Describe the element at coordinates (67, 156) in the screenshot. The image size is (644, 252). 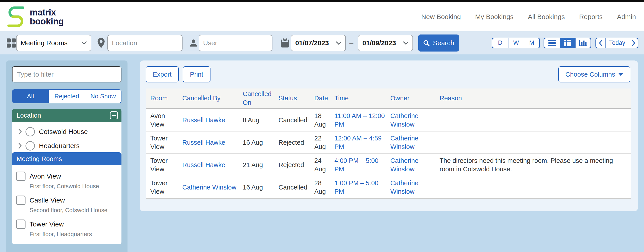
I see `filters-sidebar: Type to filter All Rejected No Show Loca…` at that location.